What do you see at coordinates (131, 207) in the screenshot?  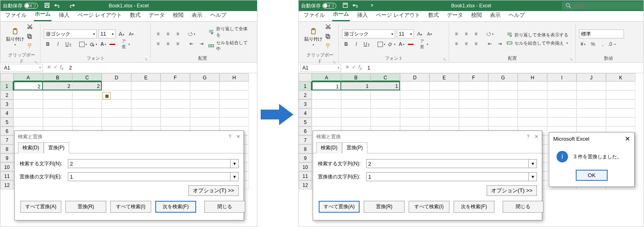 I see `find-all-button: すべて検索(I)` at bounding box center [131, 207].